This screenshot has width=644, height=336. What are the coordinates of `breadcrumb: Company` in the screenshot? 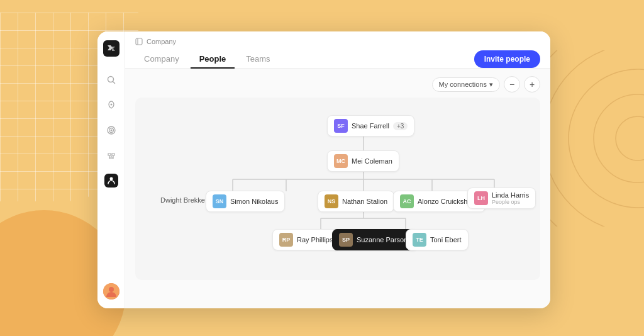 It's located at (338, 42).